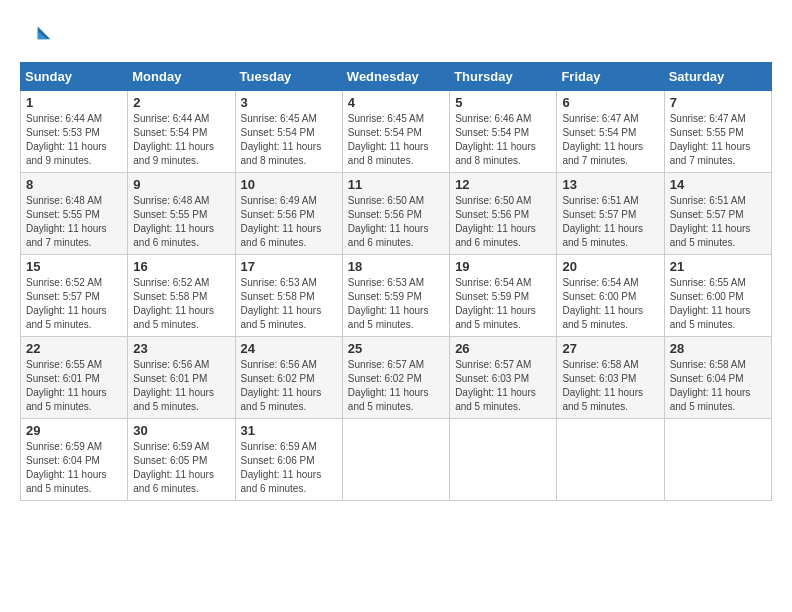 This screenshot has height=612, width=792. What do you see at coordinates (74, 140) in the screenshot?
I see `day-info: Sunrise: 6:44 AMSunset: 5:53 PMDaylight:…` at bounding box center [74, 140].